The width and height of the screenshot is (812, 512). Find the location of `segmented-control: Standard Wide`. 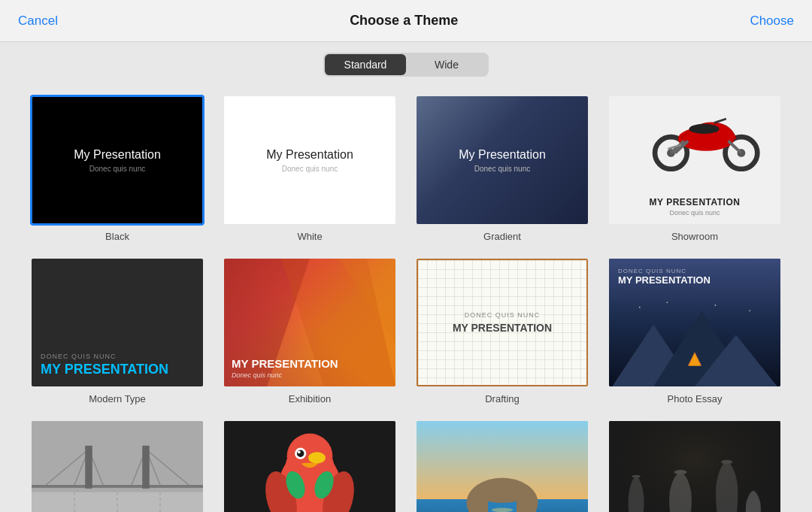

segmented-control: Standard Wide is located at coordinates (406, 65).